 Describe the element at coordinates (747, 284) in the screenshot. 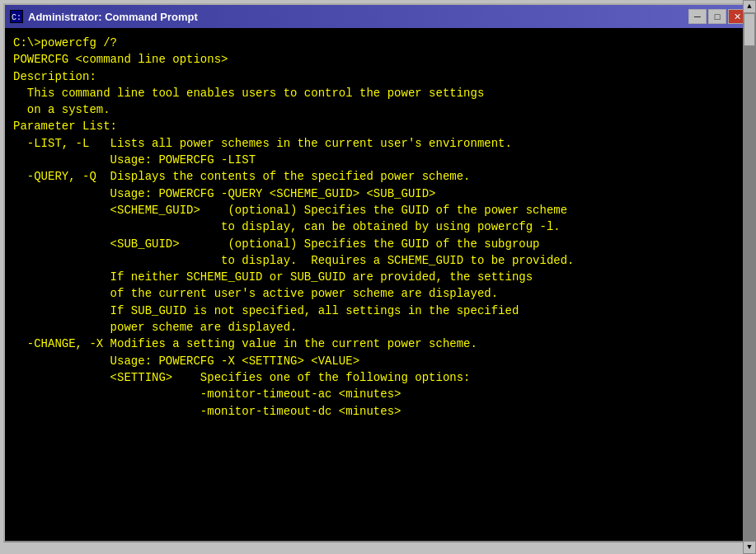

I see `scrollbar: ▲ ▼` at that location.